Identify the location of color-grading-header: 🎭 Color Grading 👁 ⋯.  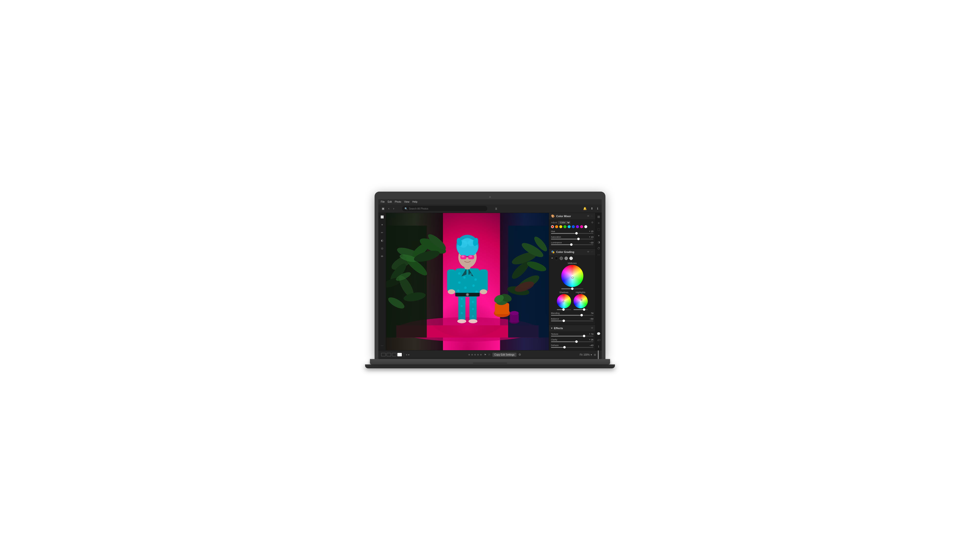
(572, 252).